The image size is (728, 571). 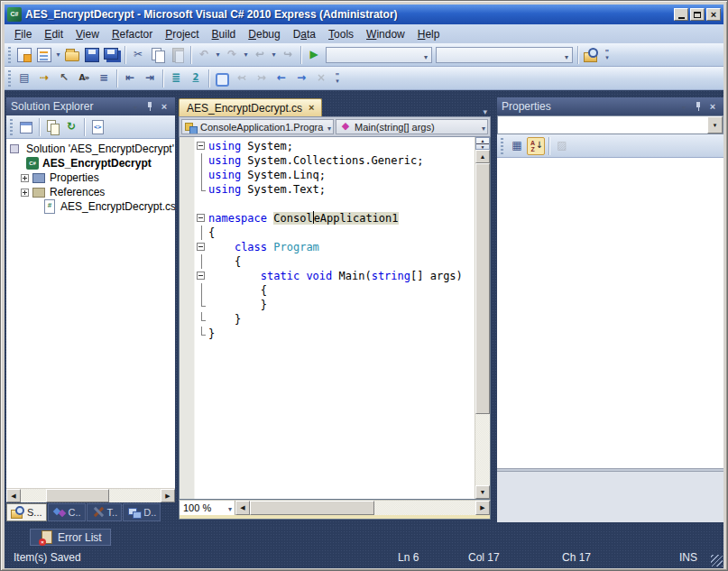 I want to click on menu-window: Window, so click(x=386, y=34).